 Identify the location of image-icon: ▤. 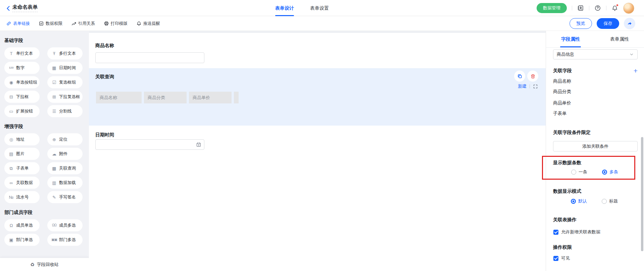
(11, 154).